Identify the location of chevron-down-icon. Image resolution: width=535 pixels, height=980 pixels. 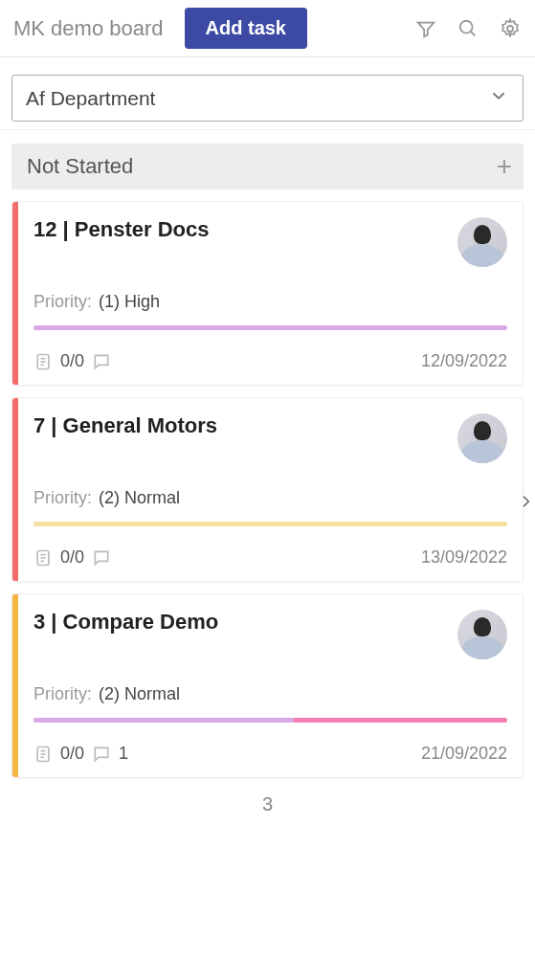
(499, 98).